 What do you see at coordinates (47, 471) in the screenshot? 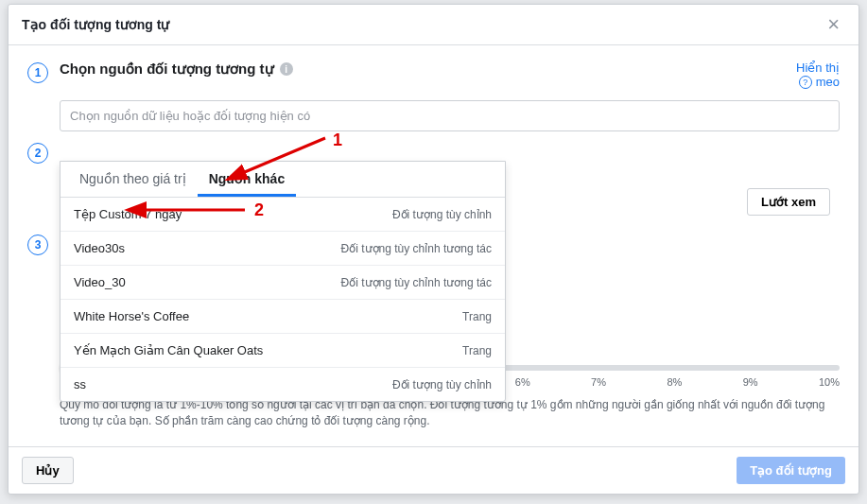
I see `cancel-button: Hủy` at bounding box center [47, 471].